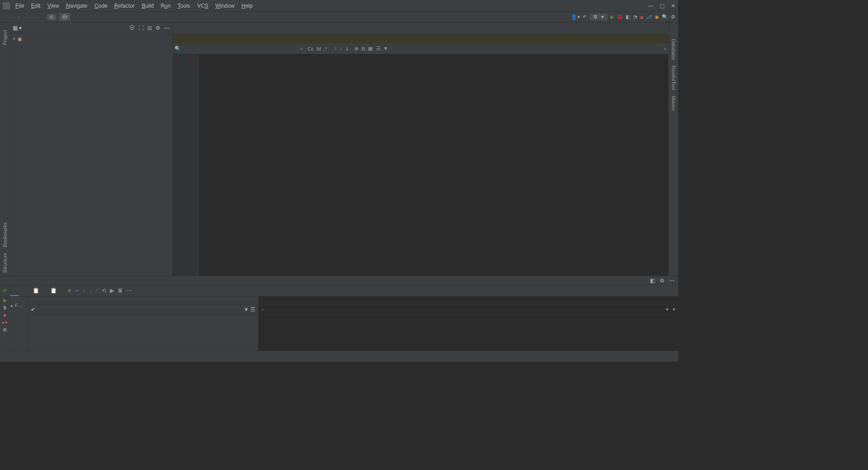 The image size is (868, 470). What do you see at coordinates (14, 291) in the screenshot?
I see `debugger-tab` at bounding box center [14, 291].